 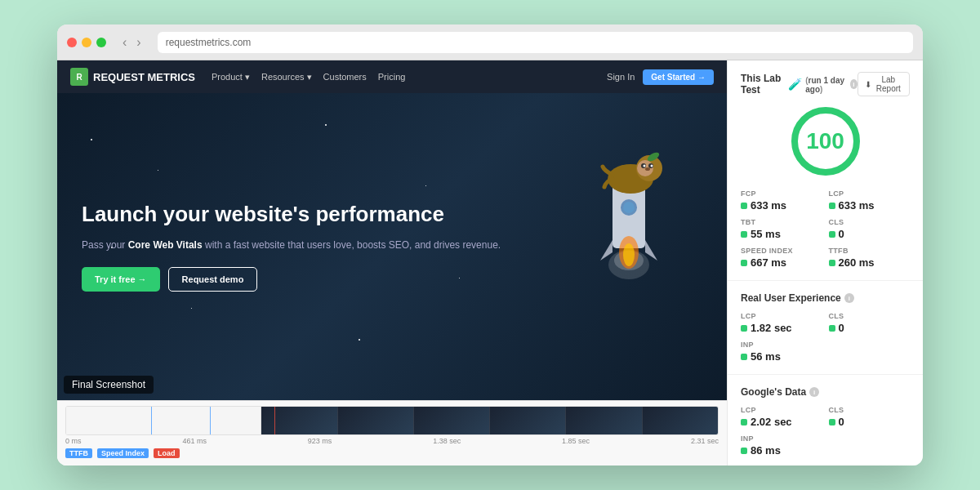 I want to click on ru-lcp-dot, so click(x=744, y=328).